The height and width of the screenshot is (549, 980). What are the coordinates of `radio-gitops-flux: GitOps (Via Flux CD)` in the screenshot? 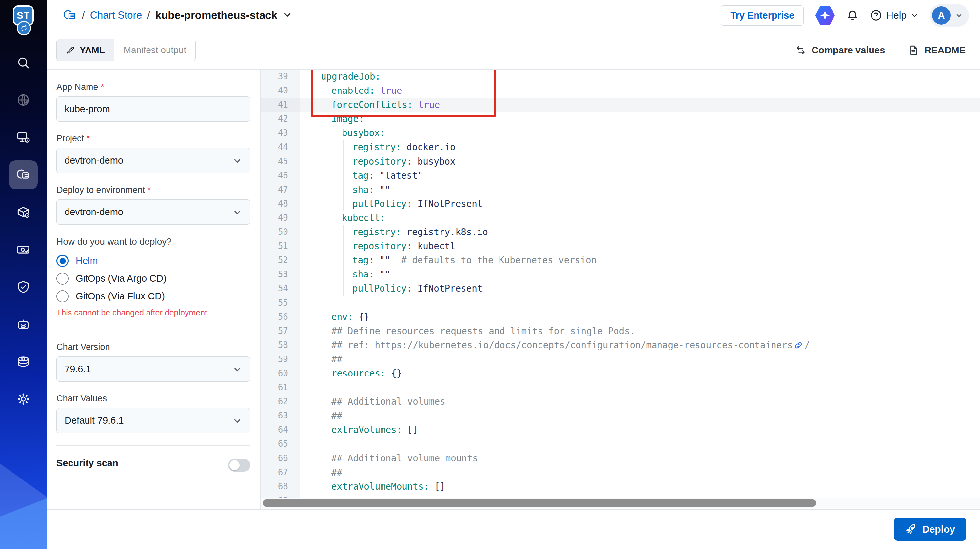 It's located at (153, 296).